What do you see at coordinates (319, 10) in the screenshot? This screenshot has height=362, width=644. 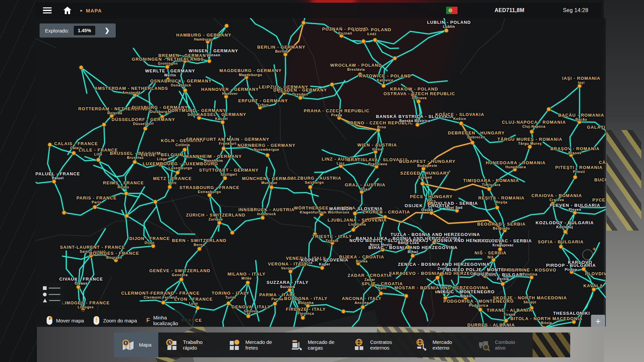 I see `top-bar: ▸ MAPA AED711,8M Seg 14:28` at bounding box center [319, 10].